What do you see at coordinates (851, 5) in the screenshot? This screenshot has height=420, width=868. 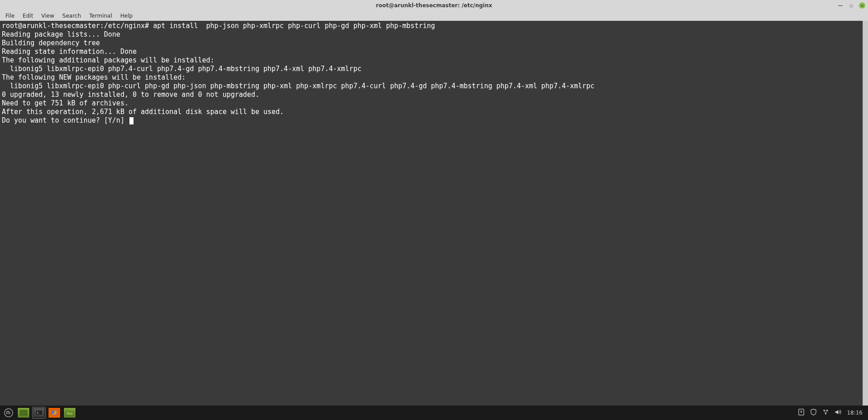 I see `window-controls: — ◇ ×` at bounding box center [851, 5].